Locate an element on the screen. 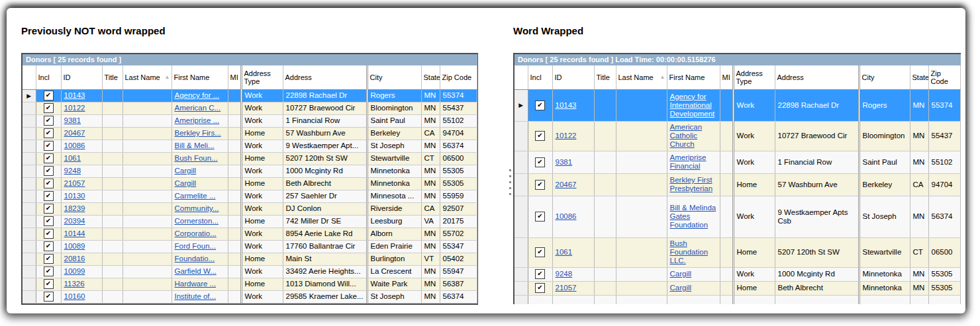  id-link: 10160 is located at coordinates (75, 296).